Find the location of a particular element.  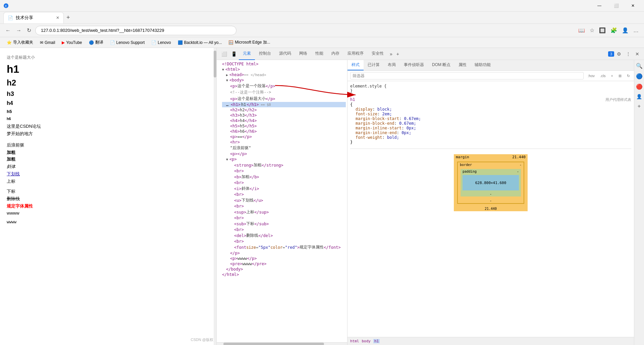

dom-line-body: ▼ <body> is located at coordinates (284, 80).